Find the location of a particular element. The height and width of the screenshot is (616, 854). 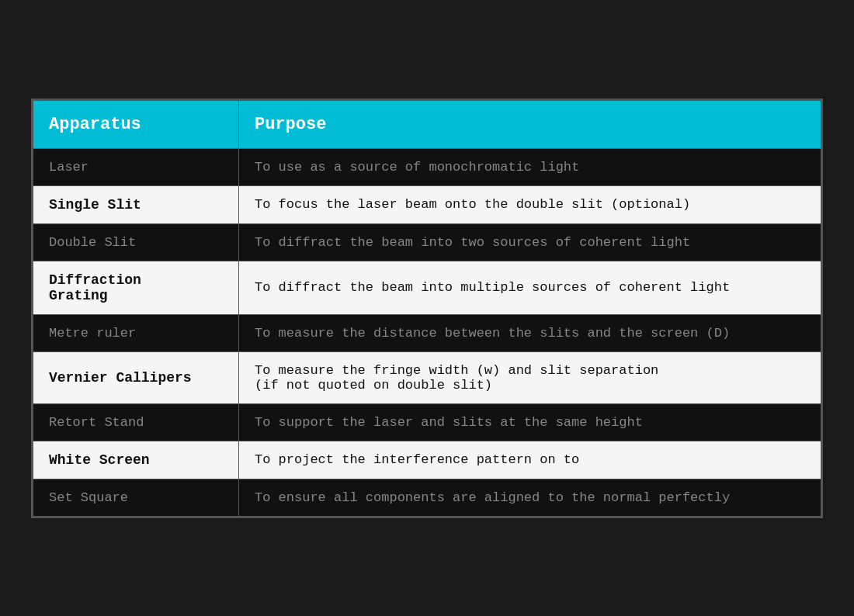

table-row: Retort StandTo support the laser and sli… is located at coordinates (427, 422).